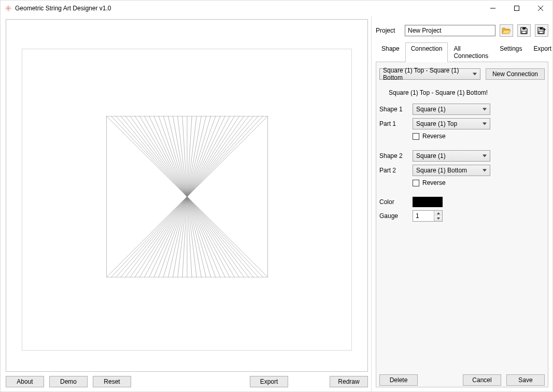 This screenshot has height=392, width=553. What do you see at coordinates (394, 109) in the screenshot?
I see `shape1-label: Shape 1` at bounding box center [394, 109].